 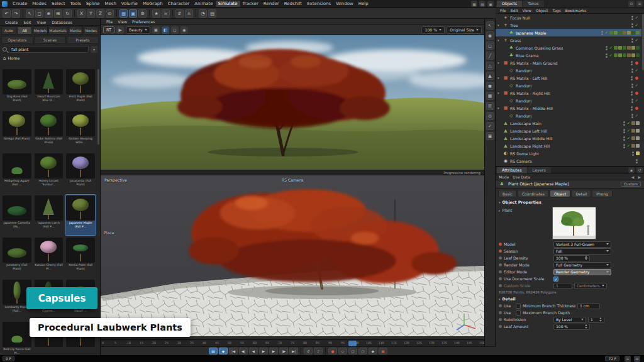 I want to click on menu-simulate: Simulate, so click(x=228, y=4).